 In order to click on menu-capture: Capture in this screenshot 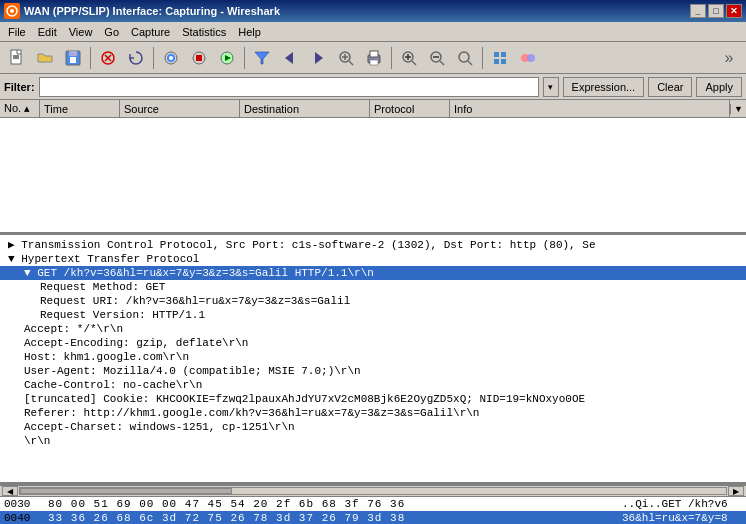, I will do `click(150, 32)`.